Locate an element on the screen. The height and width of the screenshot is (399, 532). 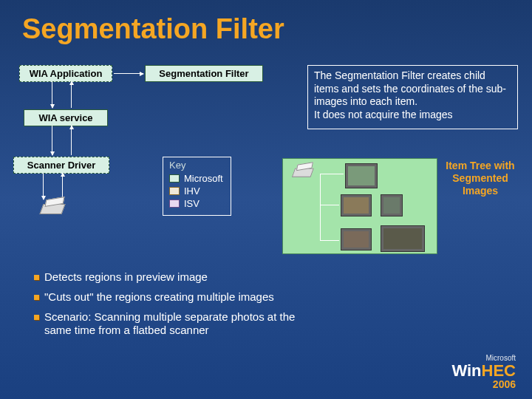
box-wia-application: WIA Application is located at coordinates (66, 74).